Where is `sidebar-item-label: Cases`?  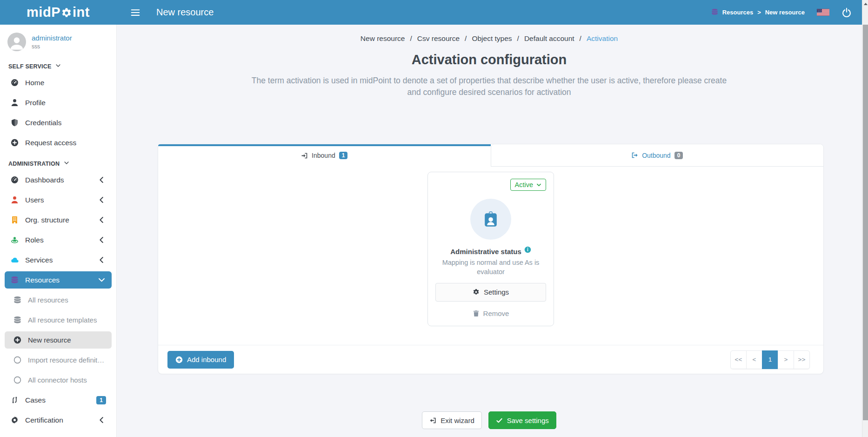
sidebar-item-label: Cases is located at coordinates (35, 400).